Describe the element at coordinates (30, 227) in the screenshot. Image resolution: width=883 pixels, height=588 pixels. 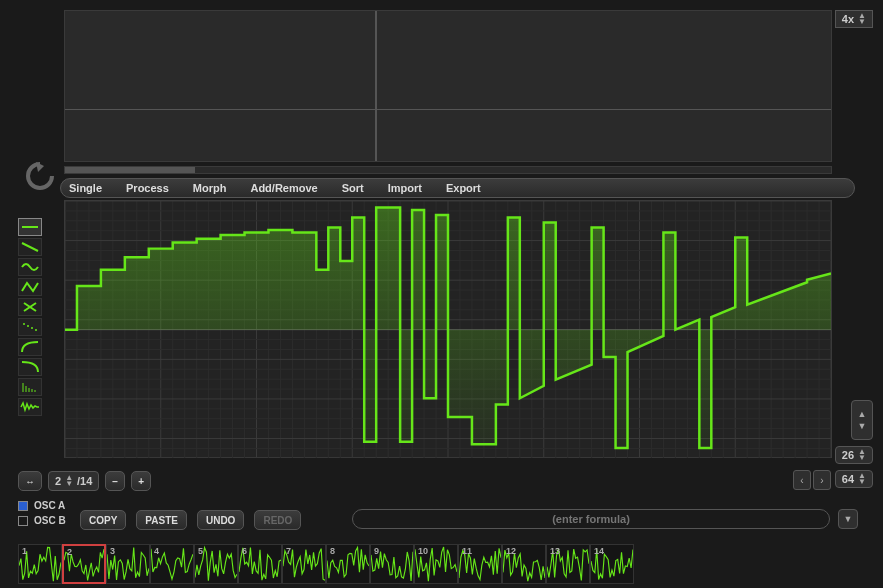
I see `line-flat-icon` at that location.